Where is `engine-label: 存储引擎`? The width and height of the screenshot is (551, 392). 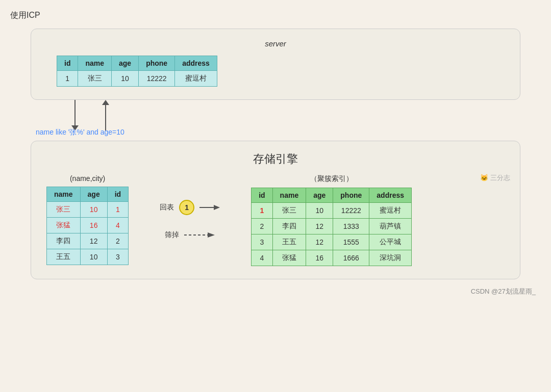
engine-label: 存储引擎 is located at coordinates (276, 159).